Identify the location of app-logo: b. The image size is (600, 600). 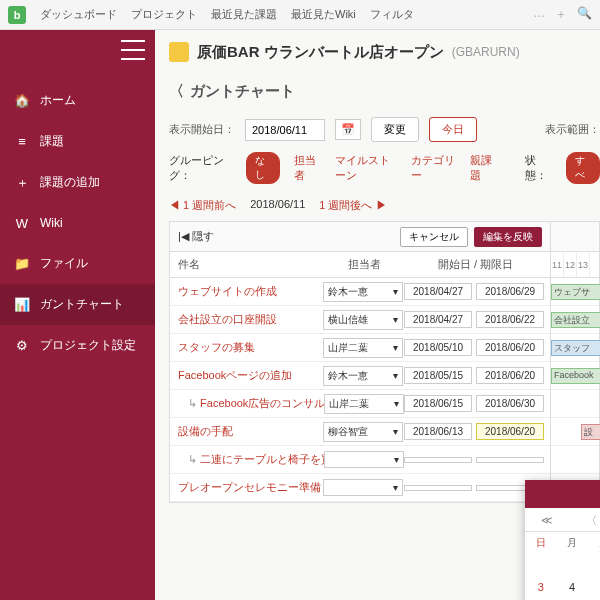
(17, 15).